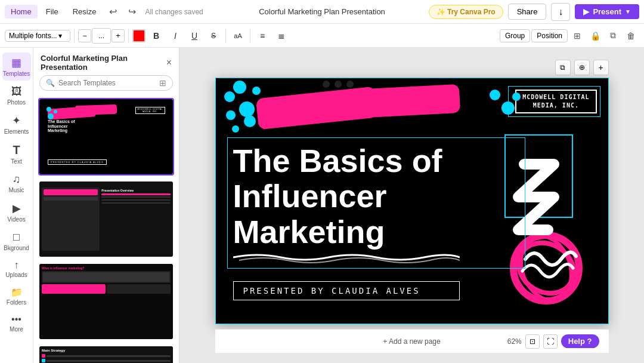 The image size is (644, 363). I want to click on sidebar-item-label-videos: Videos, so click(16, 220).